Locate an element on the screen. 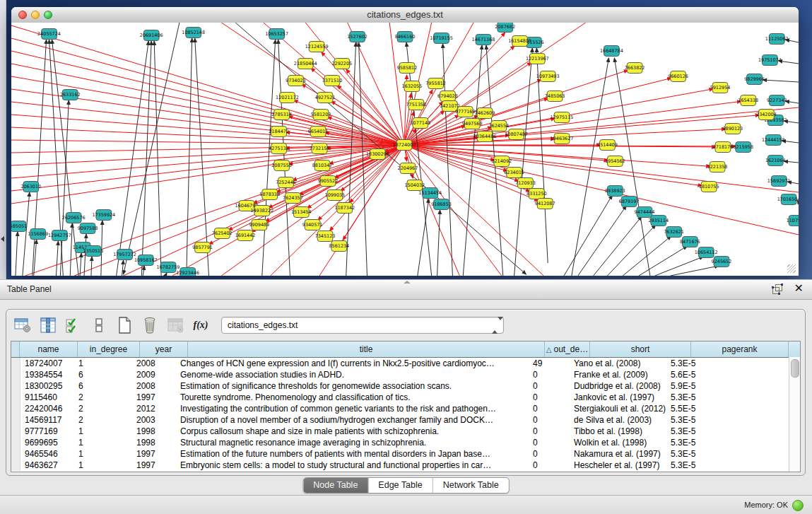  cell-short: Wolkin et al. (1998) is located at coordinates (618, 443).